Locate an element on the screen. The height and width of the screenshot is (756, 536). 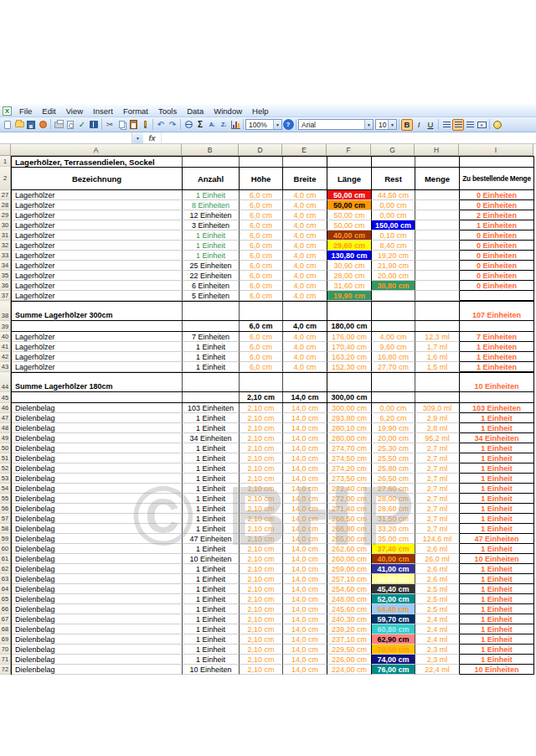
column-header-E: E is located at coordinates (305, 150).